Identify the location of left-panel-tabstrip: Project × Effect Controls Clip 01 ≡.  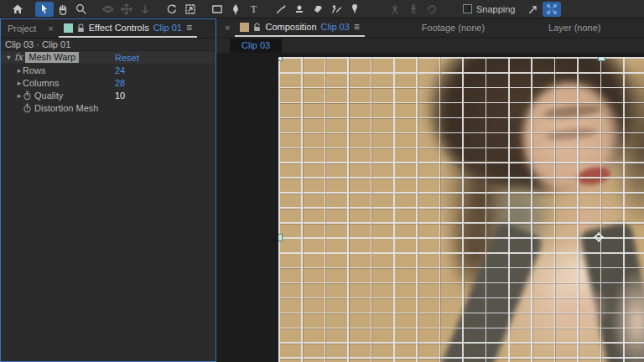
(108, 28).